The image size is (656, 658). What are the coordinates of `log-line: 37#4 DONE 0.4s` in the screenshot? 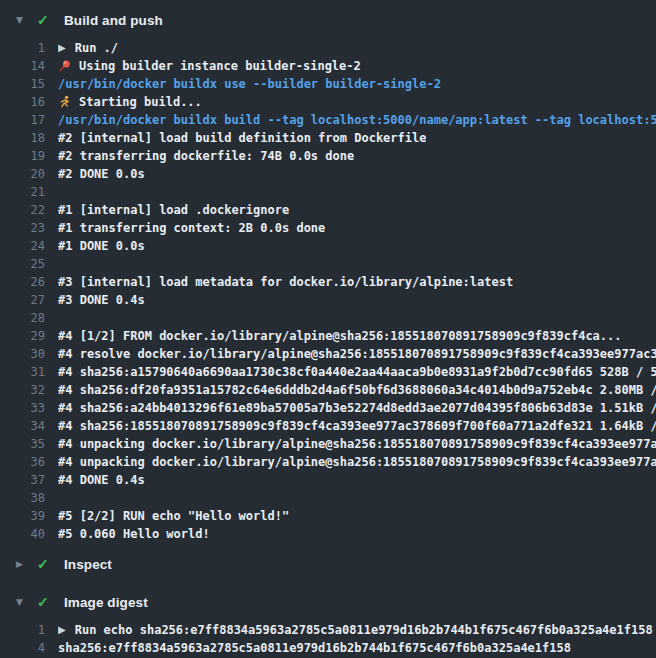 It's located at (328, 480).